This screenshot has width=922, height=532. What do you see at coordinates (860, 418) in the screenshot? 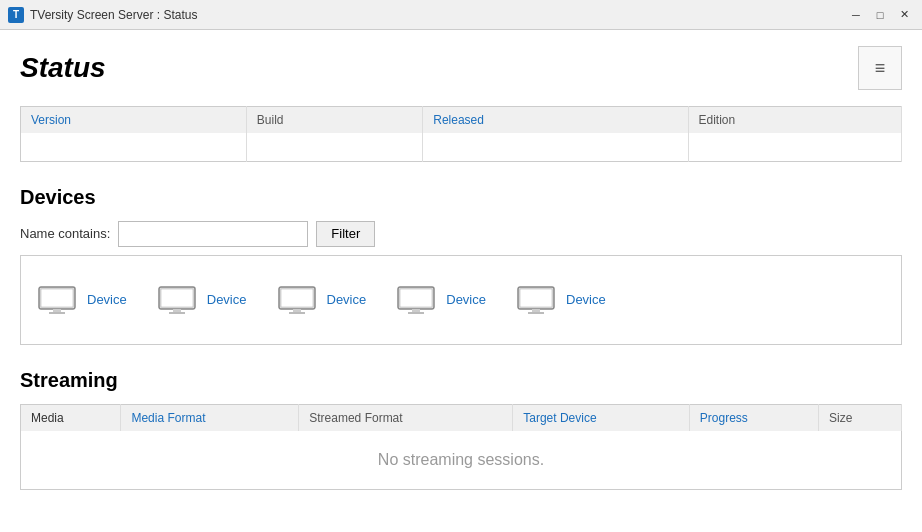
I see `size-header: Size` at bounding box center [860, 418].